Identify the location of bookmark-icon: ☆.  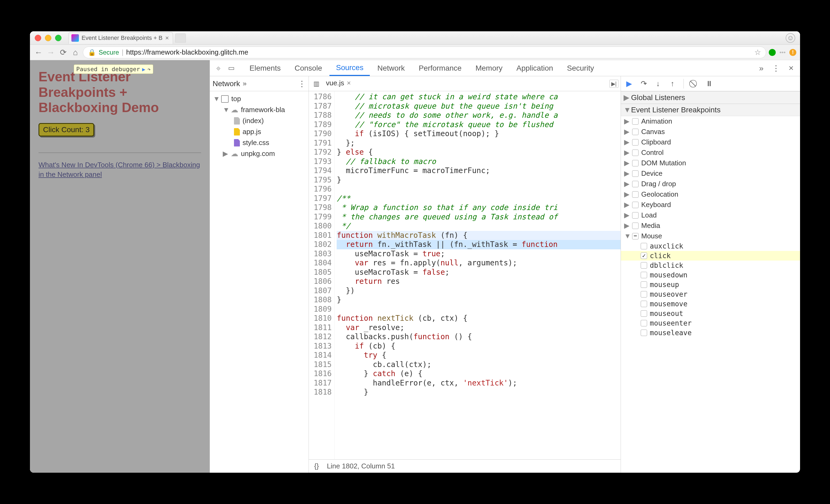
(758, 52).